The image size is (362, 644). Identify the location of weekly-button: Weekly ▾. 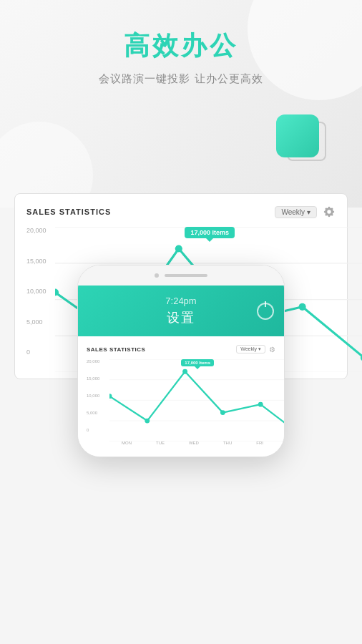
(296, 212).